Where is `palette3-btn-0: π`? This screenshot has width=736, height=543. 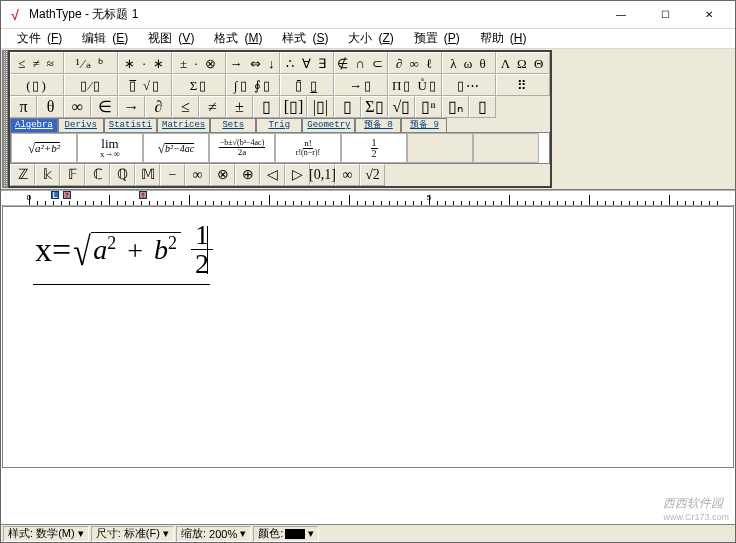
palette3-btn-0: π is located at coordinates (24, 107).